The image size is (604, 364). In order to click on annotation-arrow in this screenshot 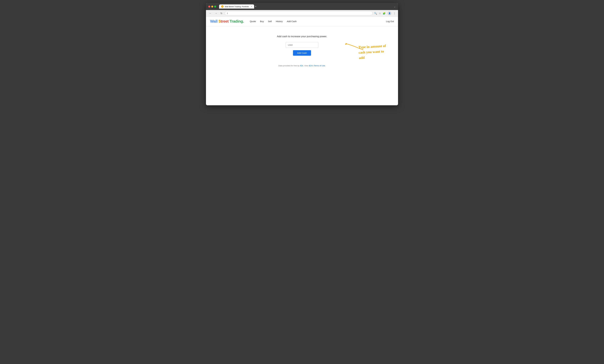, I will do `click(353, 47)`.